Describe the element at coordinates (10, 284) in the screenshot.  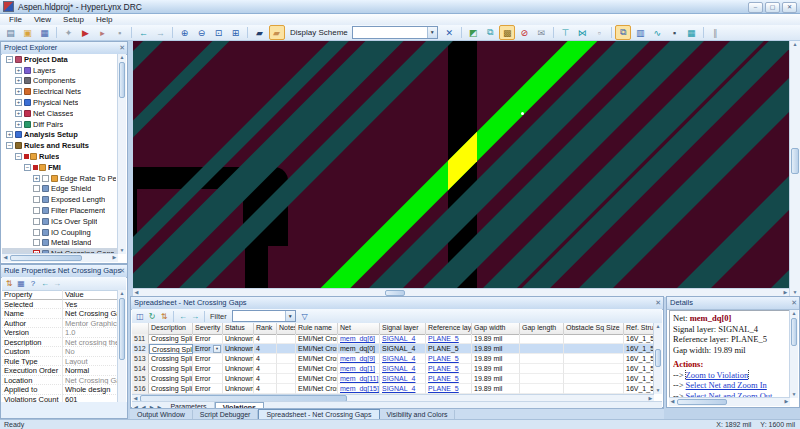
I see `sort-icon: ⇅` at that location.